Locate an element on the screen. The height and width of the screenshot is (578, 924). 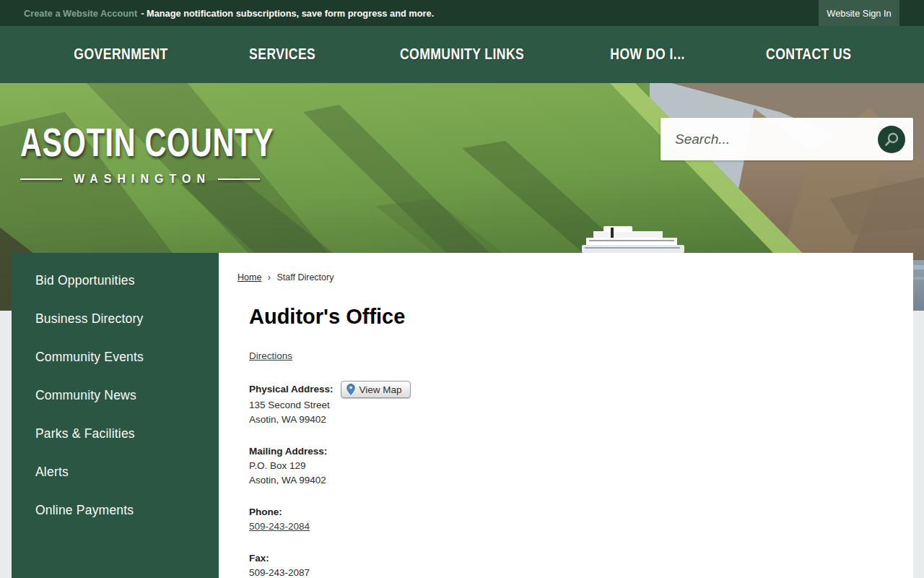
fax-group: Fax: 509-243-2087 is located at coordinates (570, 565).